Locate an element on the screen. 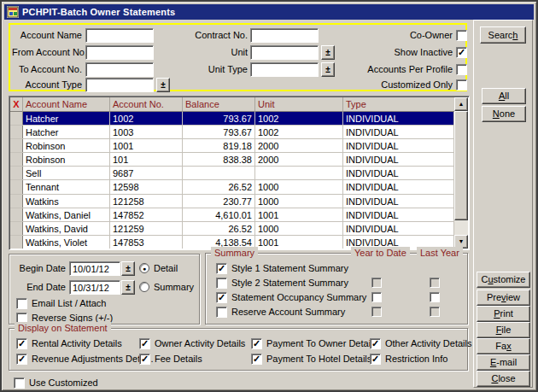  table-row: Sell 9687 INDIVIDUAL is located at coordinates (232, 173).